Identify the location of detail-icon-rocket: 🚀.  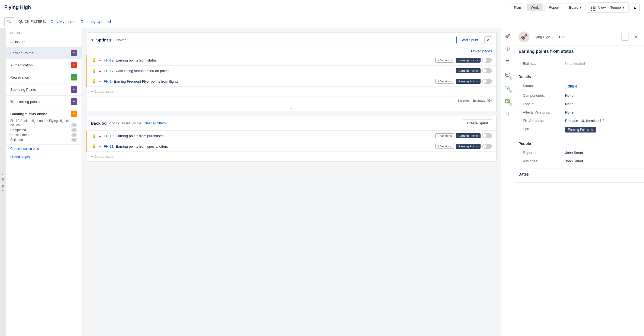
(508, 36).